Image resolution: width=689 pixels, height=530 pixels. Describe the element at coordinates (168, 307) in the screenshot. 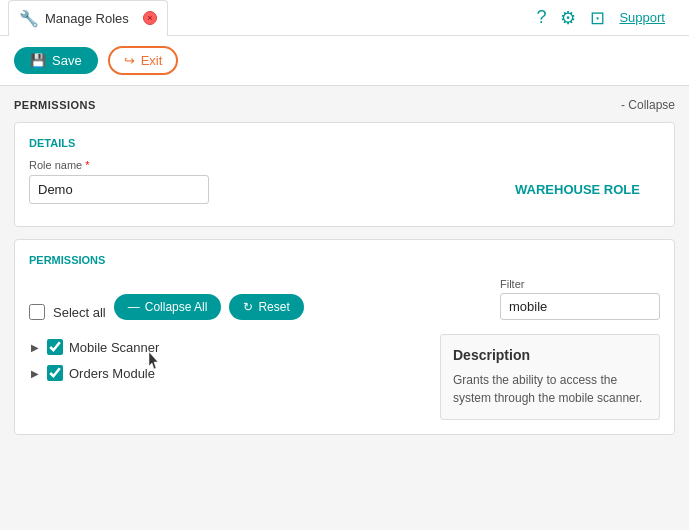

I see `collapse-all-button: — Collapse All` at that location.